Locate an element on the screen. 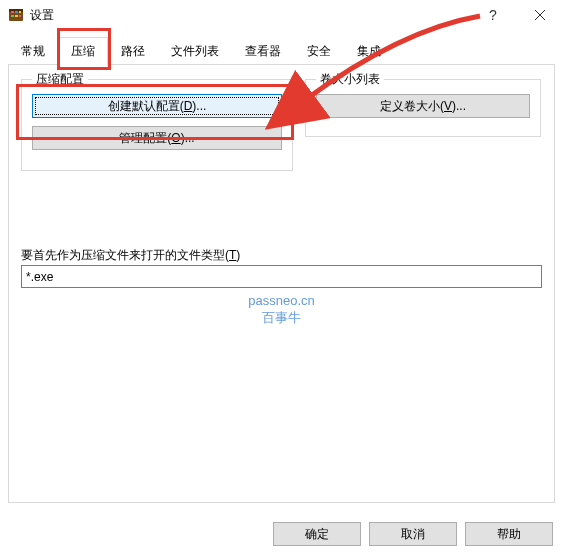  window-title: 设置 is located at coordinates (42, 16).